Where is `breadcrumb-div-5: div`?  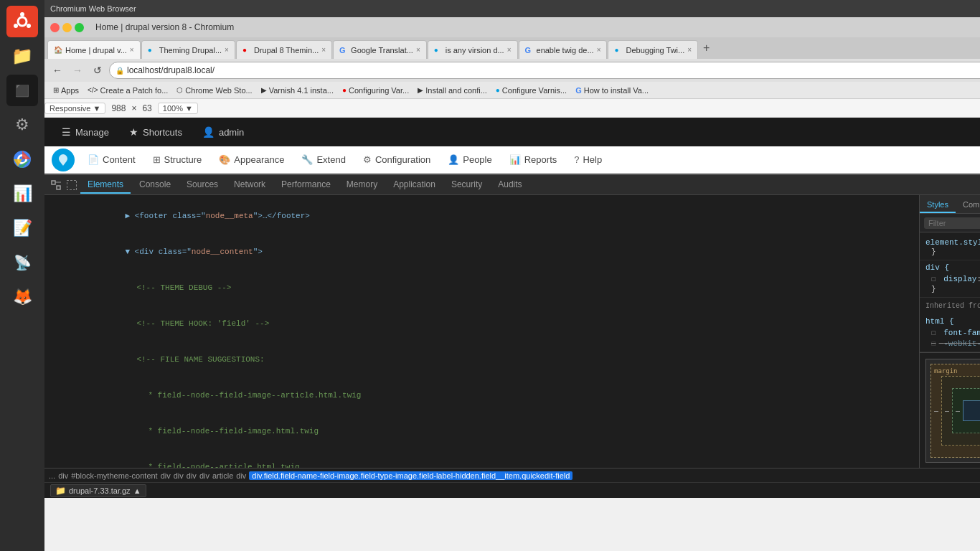 breadcrumb-div-5: div is located at coordinates (204, 476).